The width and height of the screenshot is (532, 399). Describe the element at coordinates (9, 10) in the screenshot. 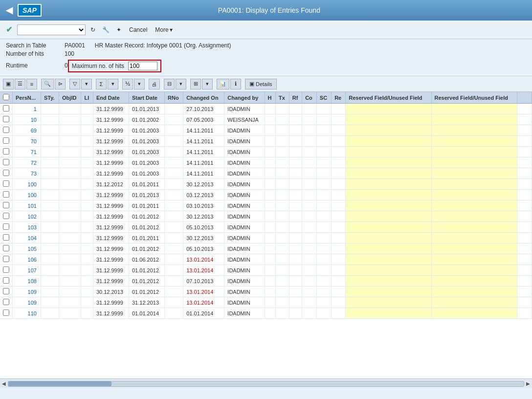

I see `back-button: ◀` at that location.